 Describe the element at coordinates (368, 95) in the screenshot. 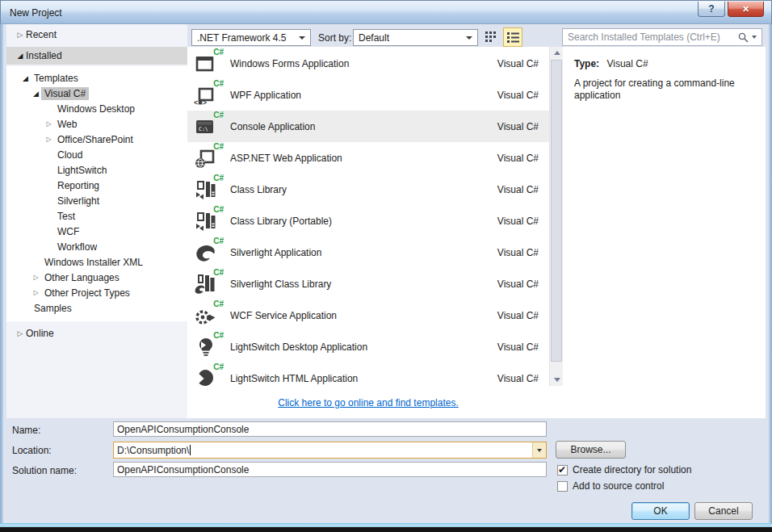

I see `template-list-item: <■>C# WPF Application Visual C#` at that location.